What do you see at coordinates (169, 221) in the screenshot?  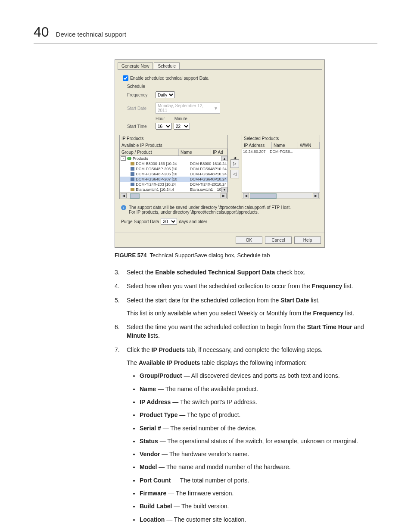 I see `purge-days-select: 30` at bounding box center [169, 221].